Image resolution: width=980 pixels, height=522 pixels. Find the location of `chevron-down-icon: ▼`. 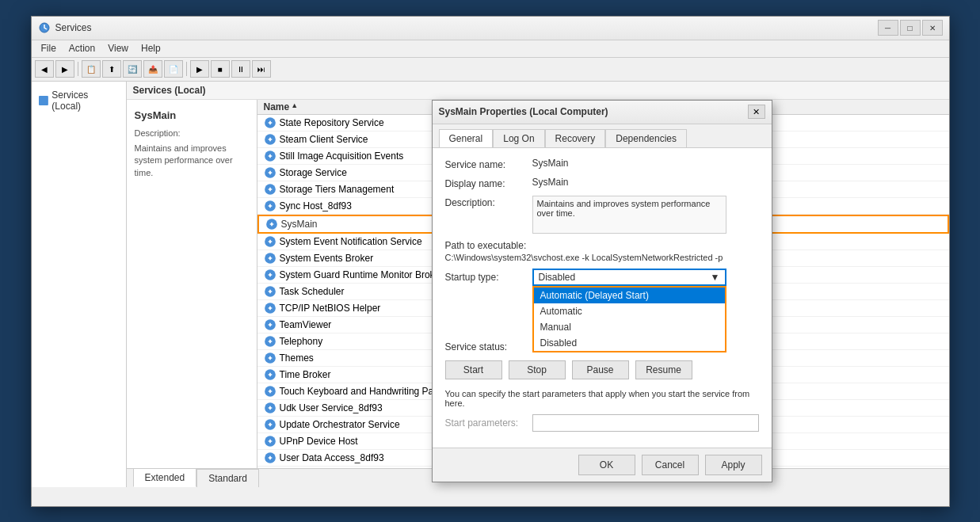

chevron-down-icon: ▼ is located at coordinates (715, 277).